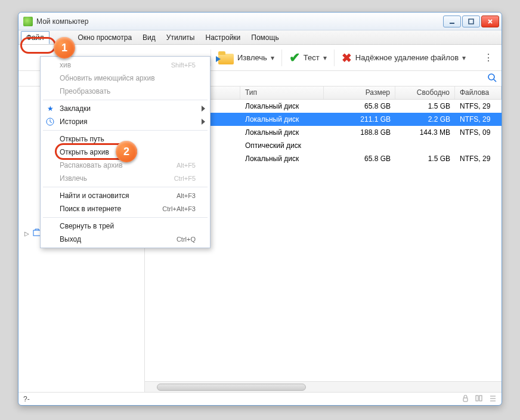 The width and height of the screenshot is (520, 420). Describe the element at coordinates (28, 21) in the screenshot. I see `app-icon` at that location.